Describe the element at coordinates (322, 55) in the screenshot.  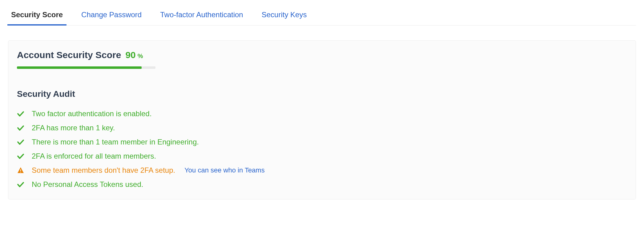
I see `score-header: Account Security Score 90 %` at that location.